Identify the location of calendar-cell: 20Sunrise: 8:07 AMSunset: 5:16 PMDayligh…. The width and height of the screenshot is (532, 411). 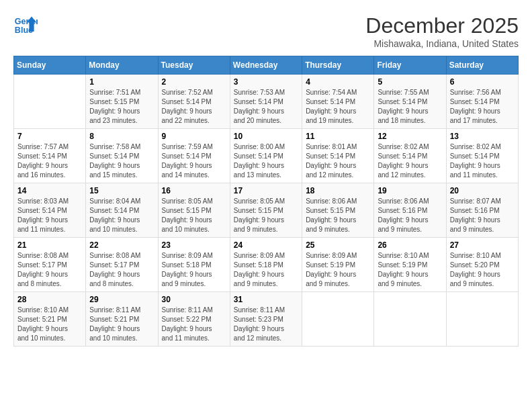
(482, 211).